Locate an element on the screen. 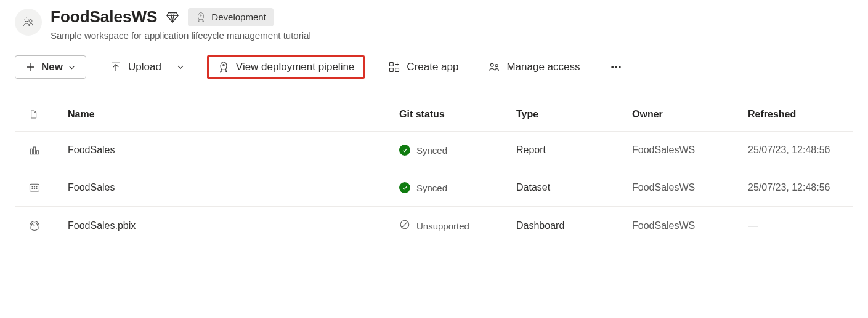 The width and height of the screenshot is (868, 318). toolbar: New Upload View deployment pipeline Crea… is located at coordinates (434, 70).